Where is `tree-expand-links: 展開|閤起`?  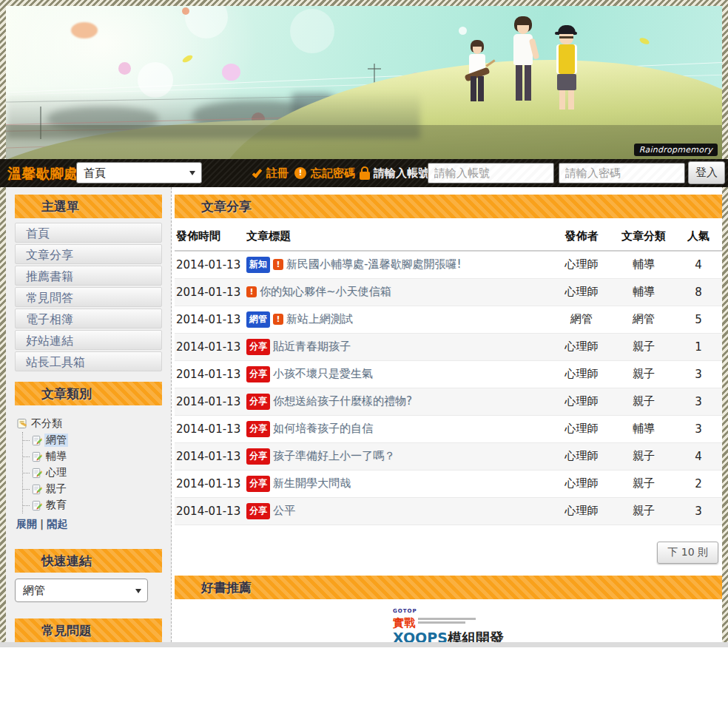
tree-expand-links: 展開|閤起 is located at coordinates (89, 525).